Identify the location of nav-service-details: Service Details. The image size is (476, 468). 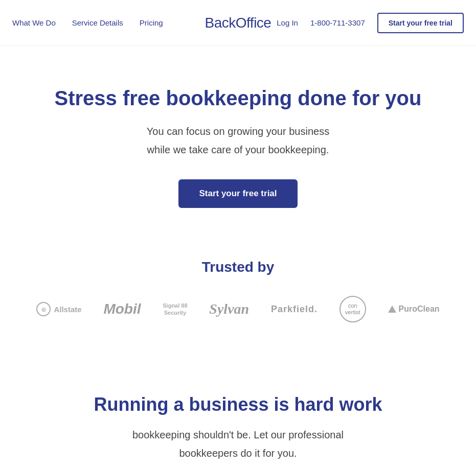
(98, 22).